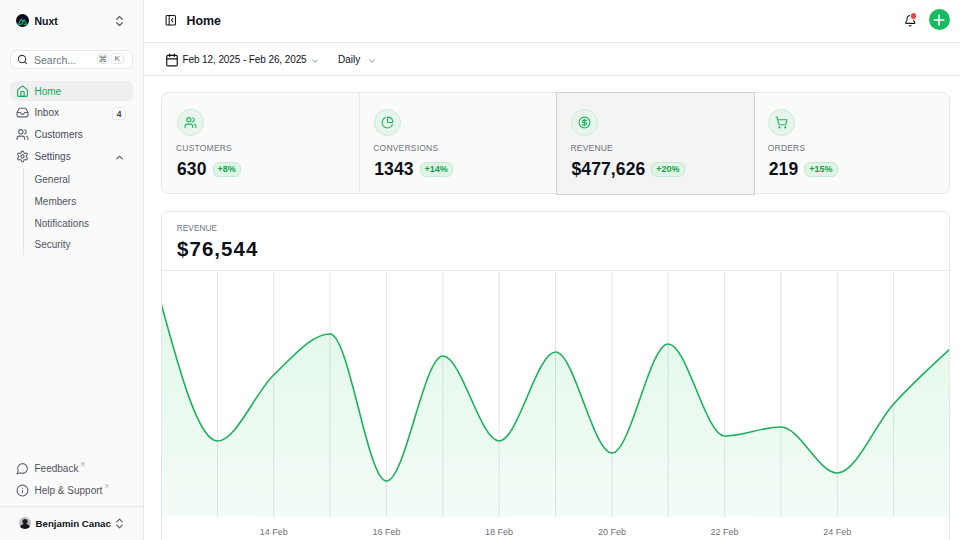 The width and height of the screenshot is (960, 540). What do you see at coordinates (837, 532) in the screenshot?
I see `svg-text: 24 Feb` at bounding box center [837, 532].